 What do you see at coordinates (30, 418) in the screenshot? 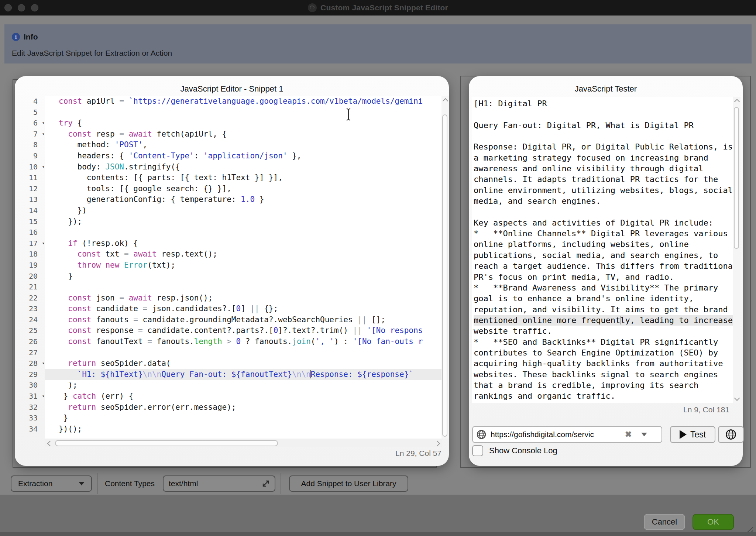
I see `line-number: 33` at bounding box center [30, 418].